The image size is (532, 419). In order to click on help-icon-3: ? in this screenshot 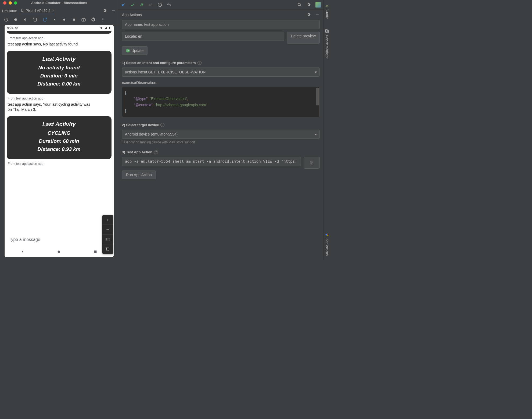, I will do `click(156, 152)`.